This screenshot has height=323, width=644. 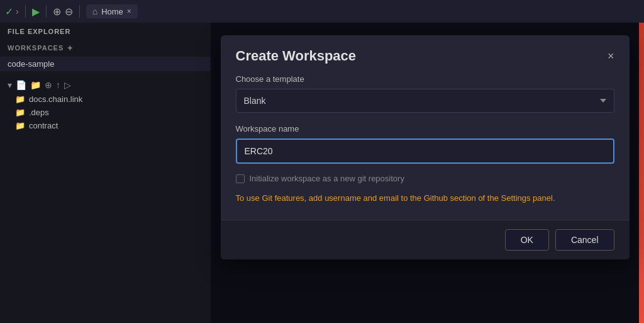 I want to click on tab-label: Home, so click(x=112, y=11).